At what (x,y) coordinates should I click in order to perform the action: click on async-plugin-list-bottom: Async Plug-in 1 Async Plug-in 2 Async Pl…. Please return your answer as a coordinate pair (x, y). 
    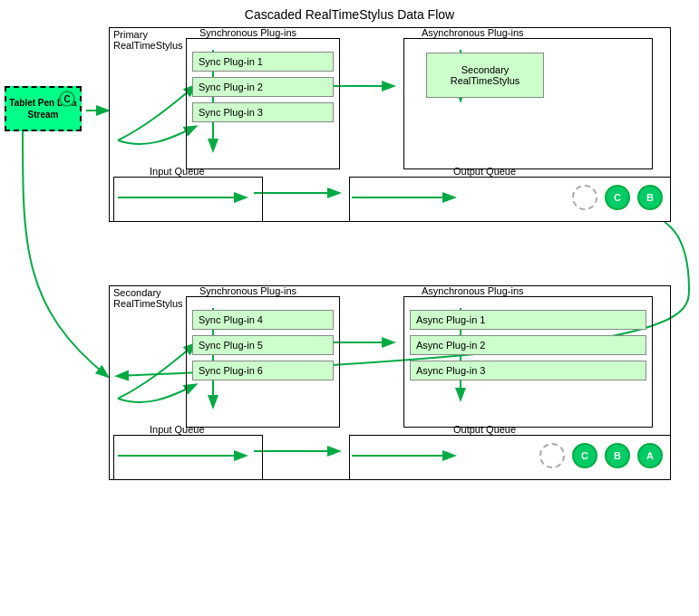
    Looking at the image, I should click on (528, 345).